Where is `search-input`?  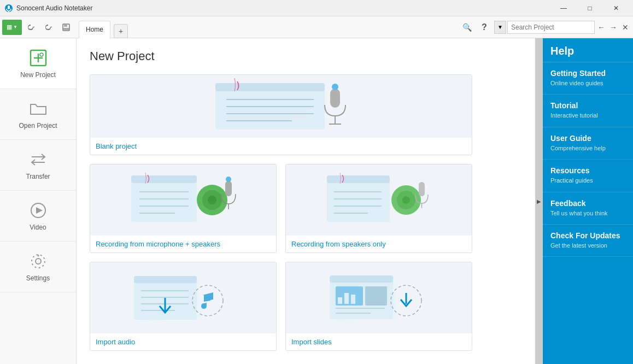
search-input is located at coordinates (551, 27).